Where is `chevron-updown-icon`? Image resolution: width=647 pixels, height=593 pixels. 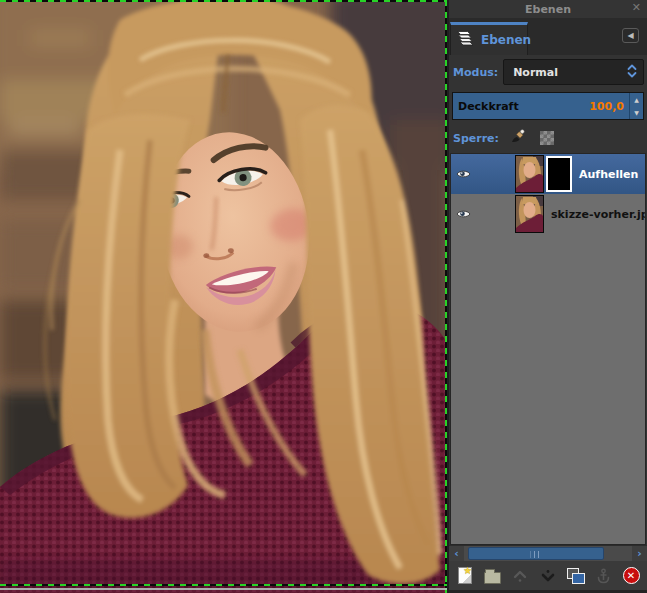
chevron-updown-icon is located at coordinates (632, 72).